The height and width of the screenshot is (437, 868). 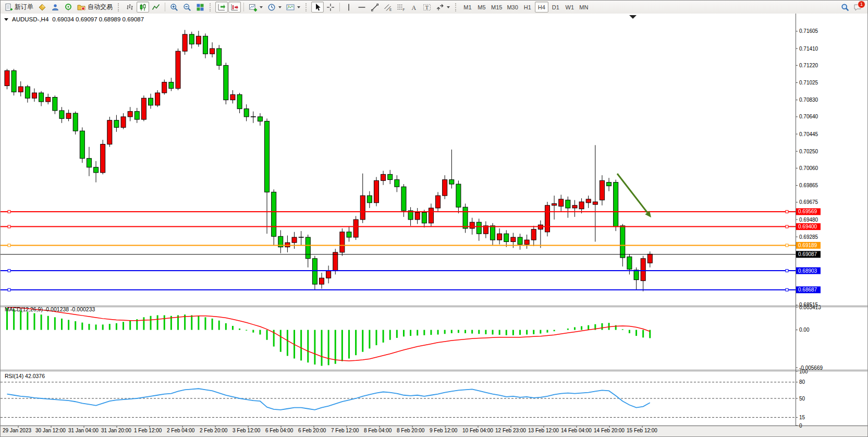 What do you see at coordinates (290, 7) in the screenshot?
I see `template-icon` at bounding box center [290, 7].